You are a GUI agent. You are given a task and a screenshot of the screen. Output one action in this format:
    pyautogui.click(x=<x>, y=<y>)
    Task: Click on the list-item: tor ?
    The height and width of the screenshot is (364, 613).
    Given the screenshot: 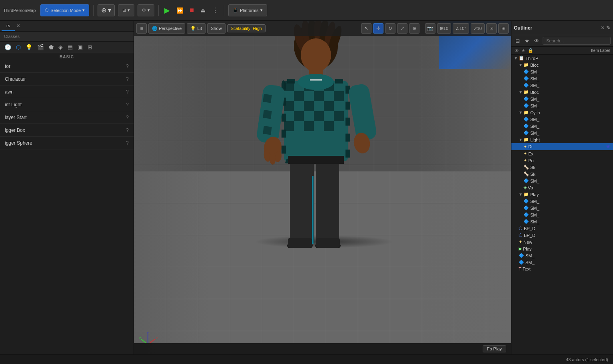 What is the action you would take?
    pyautogui.click(x=67, y=66)
    